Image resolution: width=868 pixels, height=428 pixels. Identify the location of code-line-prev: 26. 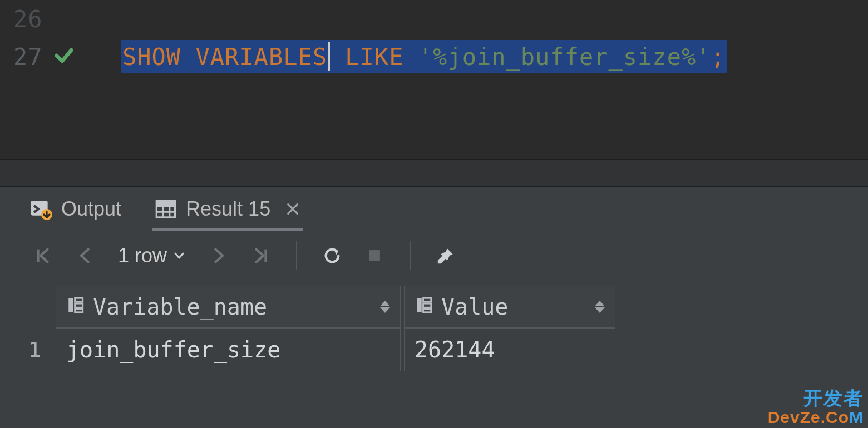
(434, 19).